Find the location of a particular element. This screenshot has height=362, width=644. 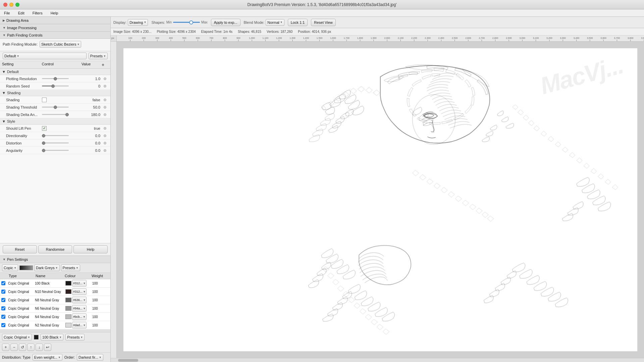

minimize-button is located at coordinates (11, 5).